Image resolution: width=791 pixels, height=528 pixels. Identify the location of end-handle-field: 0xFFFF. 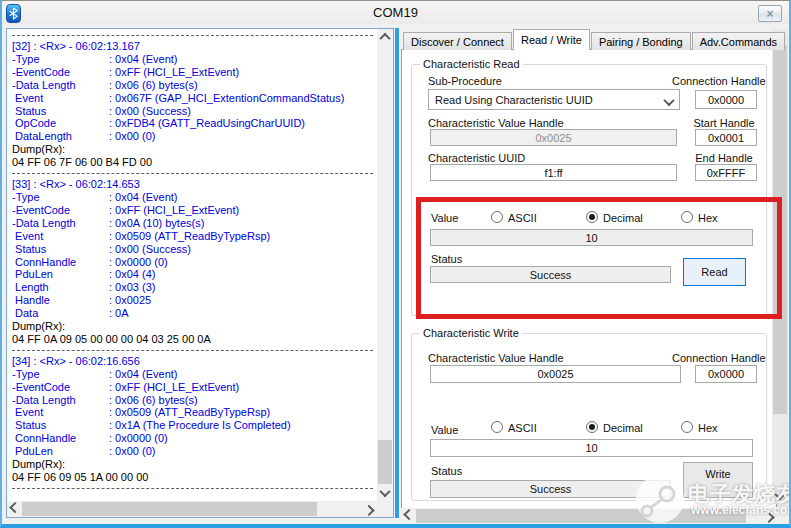
(726, 172).